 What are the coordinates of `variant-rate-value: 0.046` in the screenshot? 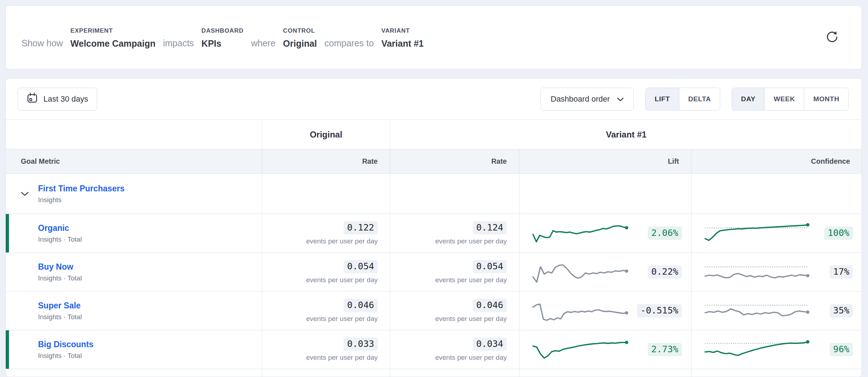 It's located at (490, 305).